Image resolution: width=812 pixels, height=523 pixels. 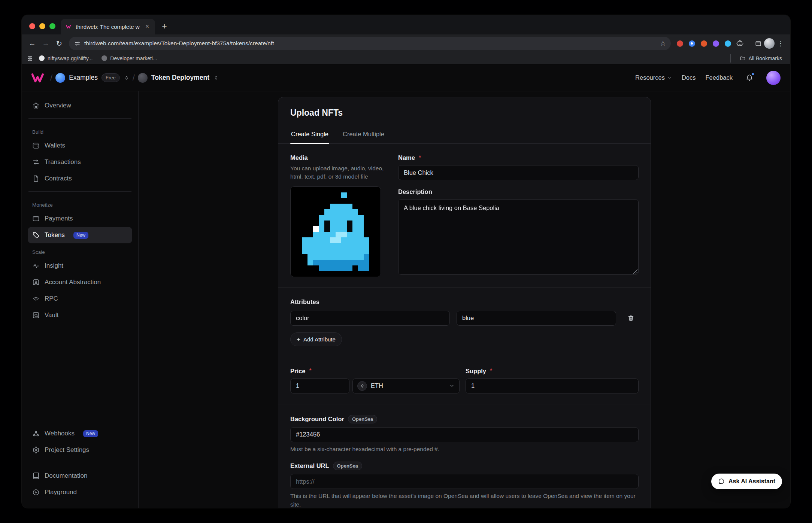 What do you see at coordinates (80, 315) in the screenshot?
I see `sidebar-item-vault: Vault` at bounding box center [80, 315].